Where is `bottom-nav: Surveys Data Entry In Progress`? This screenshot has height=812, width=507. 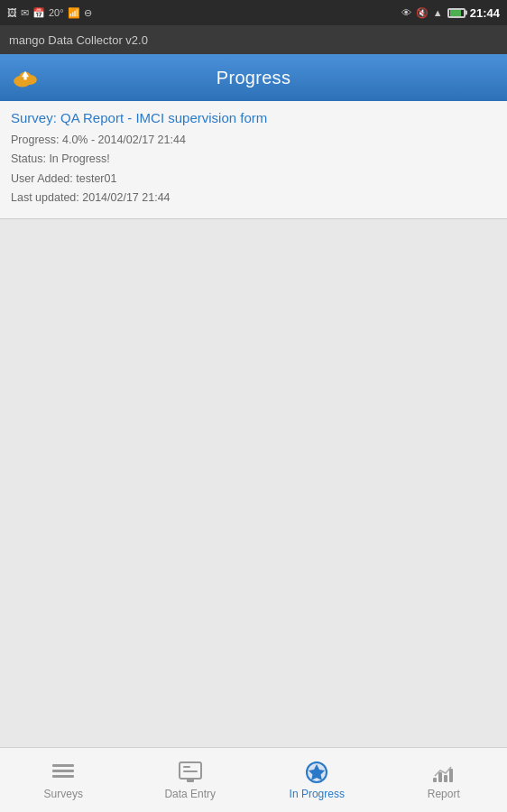
bottom-nav: Surveys Data Entry In Progress is located at coordinates (254, 780).